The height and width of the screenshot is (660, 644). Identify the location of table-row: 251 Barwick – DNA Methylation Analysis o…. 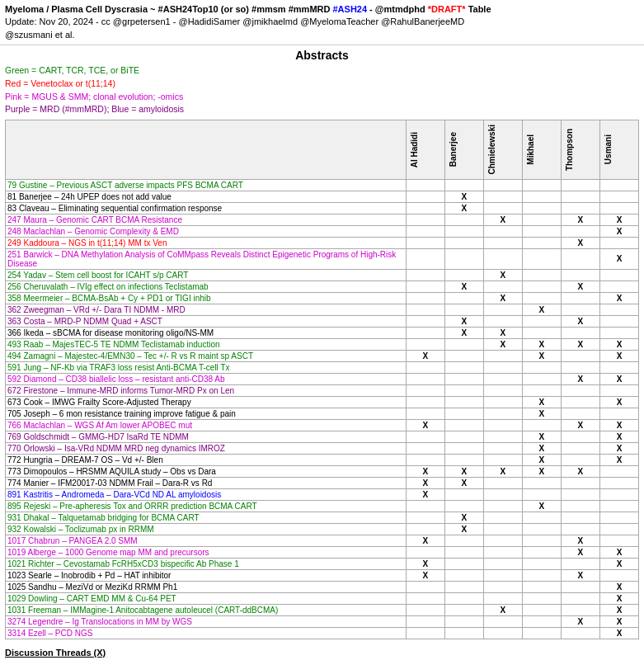
(322, 259).